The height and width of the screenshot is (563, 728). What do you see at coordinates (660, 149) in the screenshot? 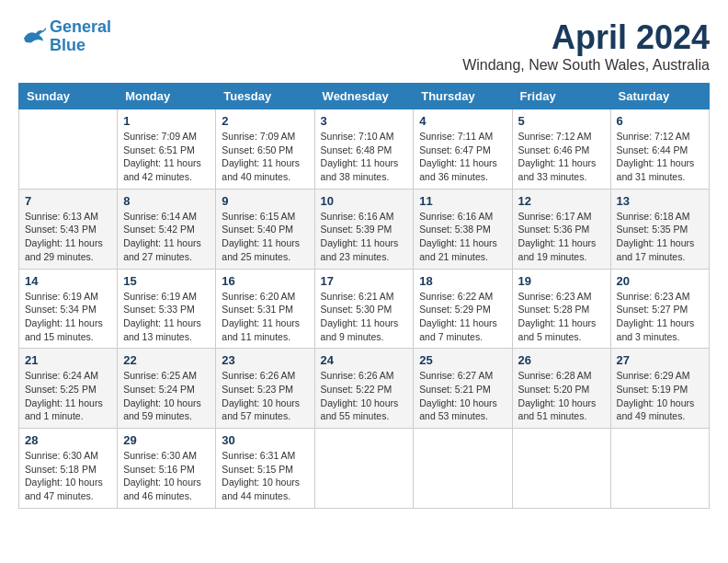
I see `calendar-day-cell: 6Sunrise: 7:12 AM Sunset: 6:44 PM Daylig…` at bounding box center [660, 149].